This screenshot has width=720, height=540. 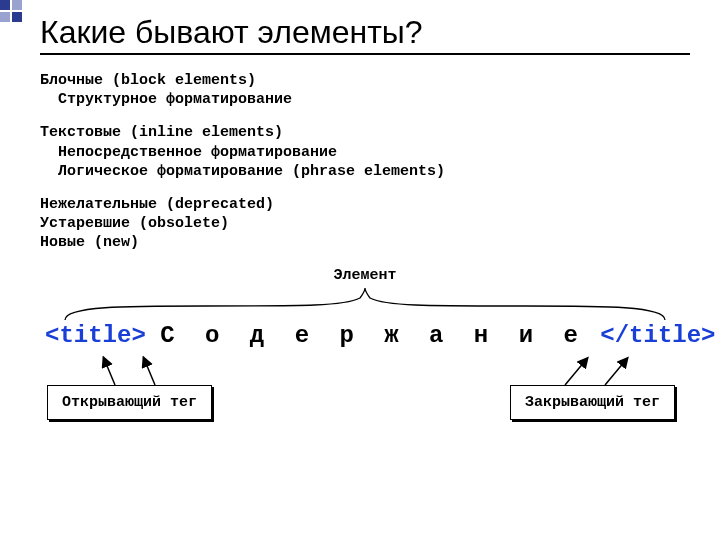 I want to click on group1-heading: Блочные (block elements), so click(x=365, y=80).